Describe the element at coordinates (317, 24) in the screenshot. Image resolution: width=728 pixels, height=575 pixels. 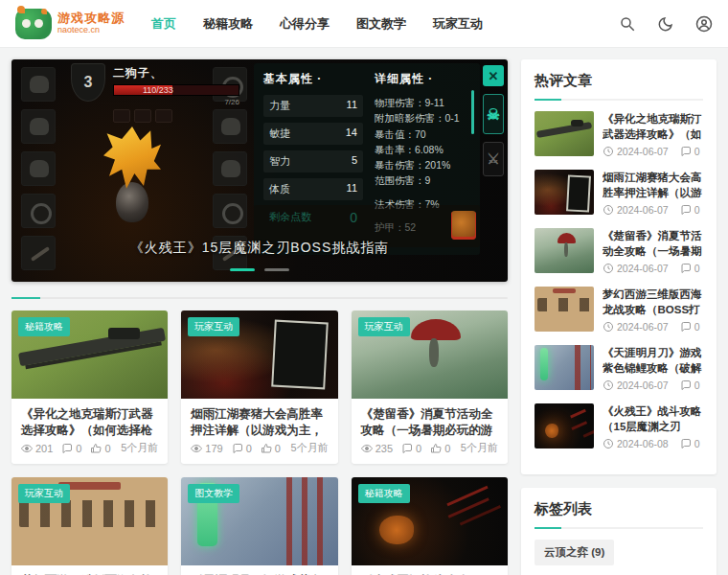
I see `main-nav: 首页 秘籍攻略 心得分享 图文教学 玩家互动` at that location.